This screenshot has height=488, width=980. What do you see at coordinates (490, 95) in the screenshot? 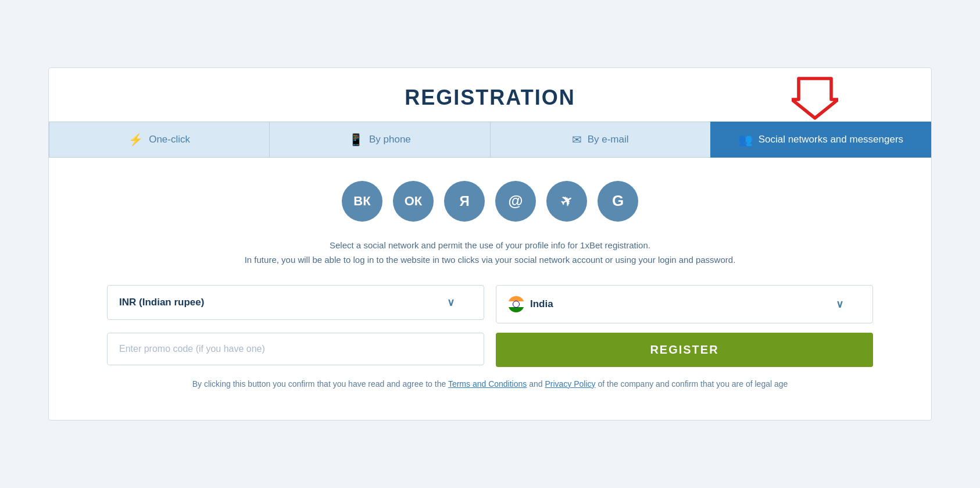
I see `page-title-wrapper: REGISTRATION` at bounding box center [490, 95].